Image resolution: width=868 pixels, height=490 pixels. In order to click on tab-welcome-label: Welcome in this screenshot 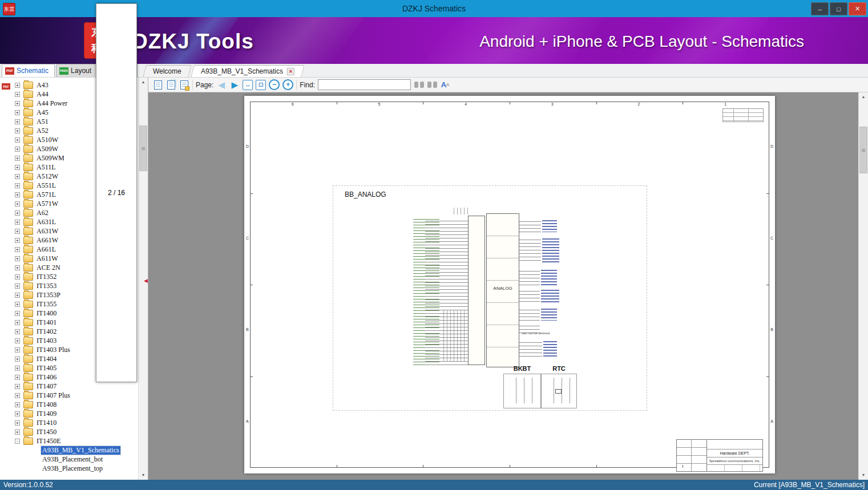, I will do `click(167, 71)`.